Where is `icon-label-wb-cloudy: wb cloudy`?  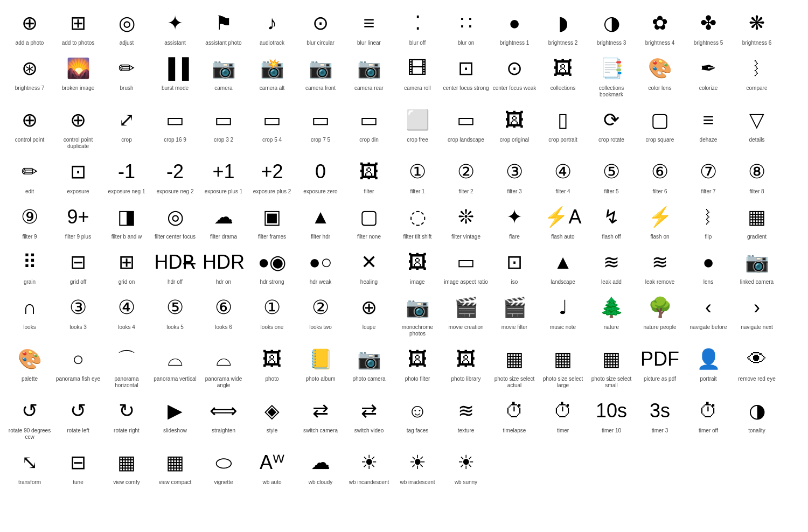
icon-label-wb-cloudy: wb cloudy is located at coordinates (321, 482).